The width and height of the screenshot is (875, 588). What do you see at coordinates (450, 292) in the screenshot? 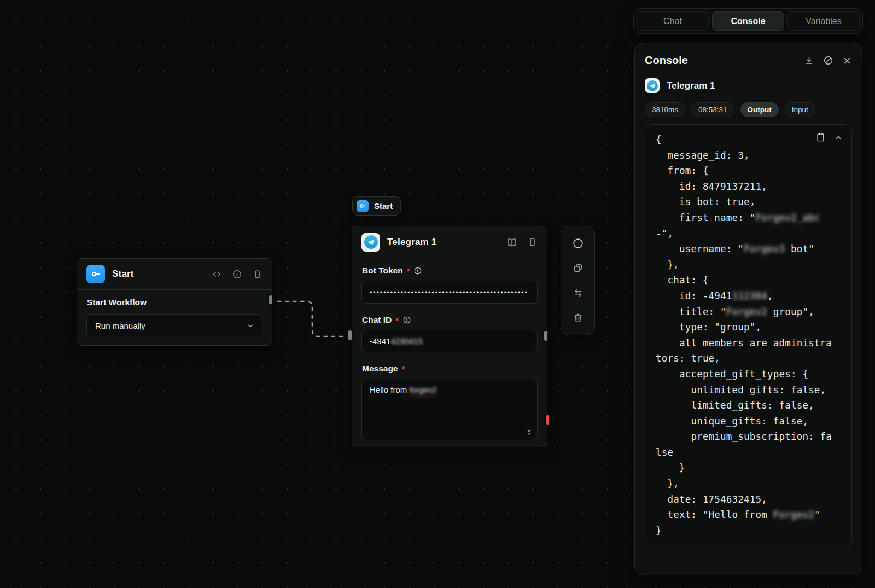
I see `bot-token-input: ••••••••••••••••••••••••••••••••••••••••…` at bounding box center [450, 292].